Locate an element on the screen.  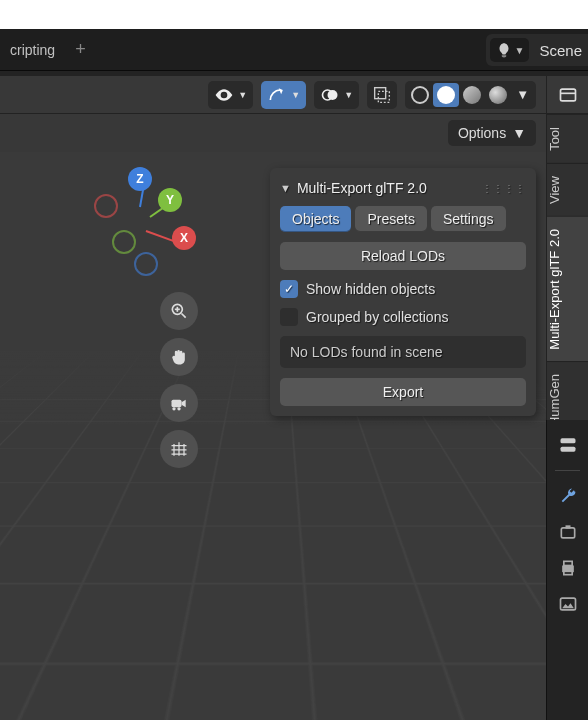
workspace-tab-bar: cripting + ▼ Scene is located at coordinates (294, 50).